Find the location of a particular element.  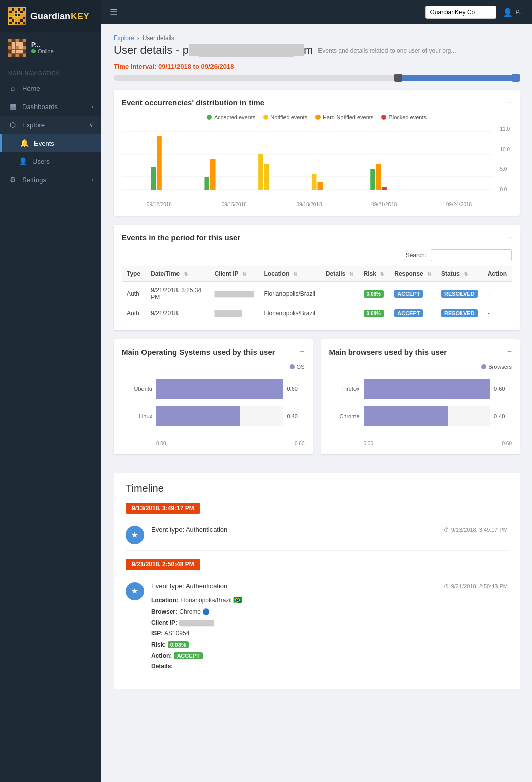

time-interval-value: 09/11/2018 to 09/26/2018 is located at coordinates (196, 67).